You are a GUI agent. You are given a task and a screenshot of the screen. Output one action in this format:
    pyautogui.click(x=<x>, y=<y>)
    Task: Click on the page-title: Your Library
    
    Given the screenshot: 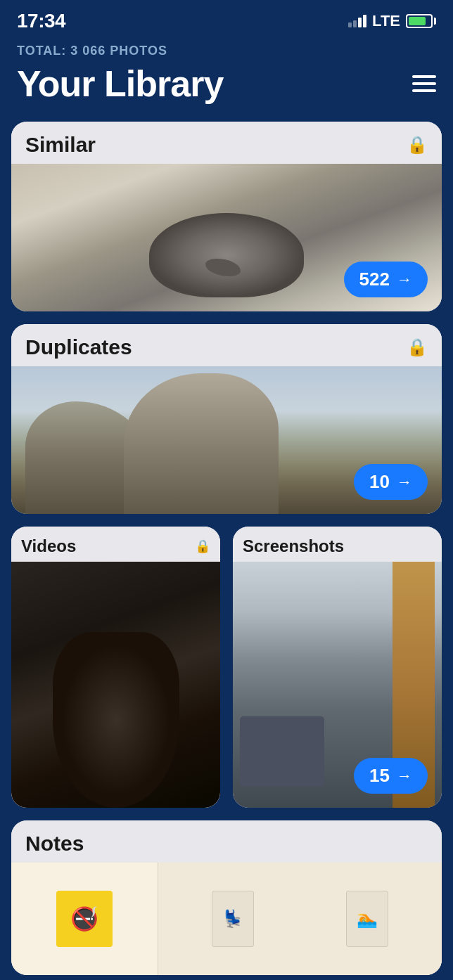 What is the action you would take?
    pyautogui.click(x=120, y=84)
    